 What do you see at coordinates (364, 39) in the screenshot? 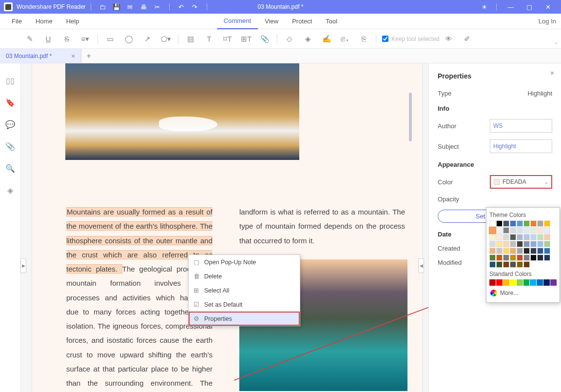
I see `attachment2-tool-icon: ⎘` at bounding box center [364, 39].